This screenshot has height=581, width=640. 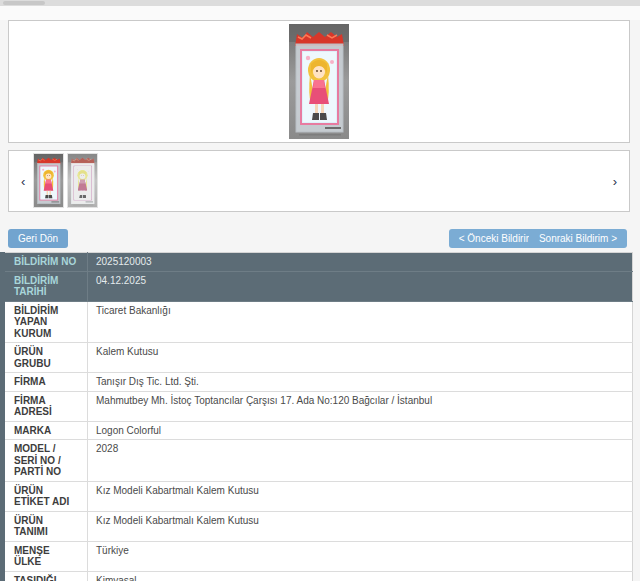 I want to click on thumbnail-2-image, so click(x=82, y=180).